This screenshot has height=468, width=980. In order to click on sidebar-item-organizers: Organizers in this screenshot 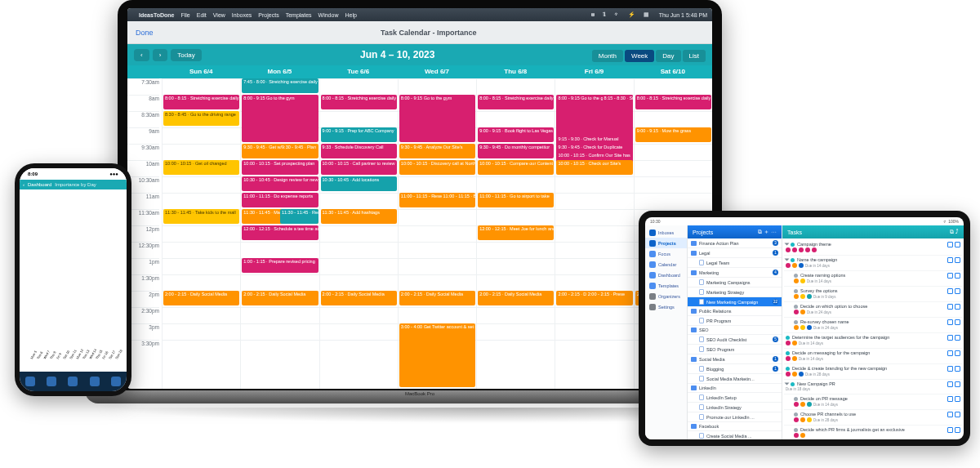, I will do `click(666, 296)`.